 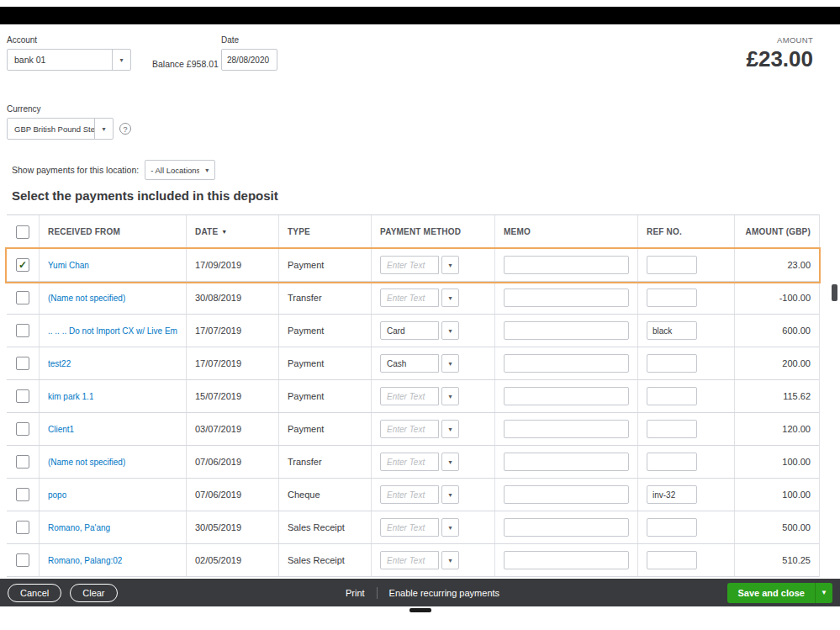 I want to click on enable-recurring-payments-link: Enable recurring payments, so click(x=444, y=593).